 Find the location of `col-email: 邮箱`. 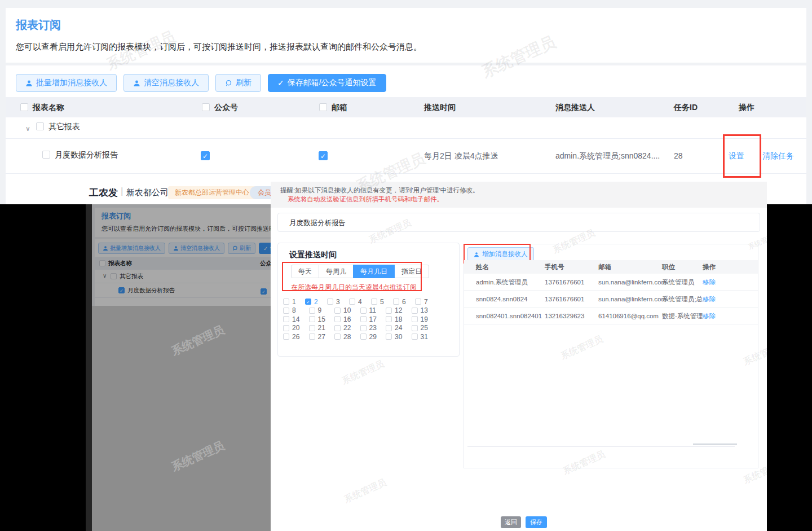

col-email: 邮箱 is located at coordinates (333, 107).